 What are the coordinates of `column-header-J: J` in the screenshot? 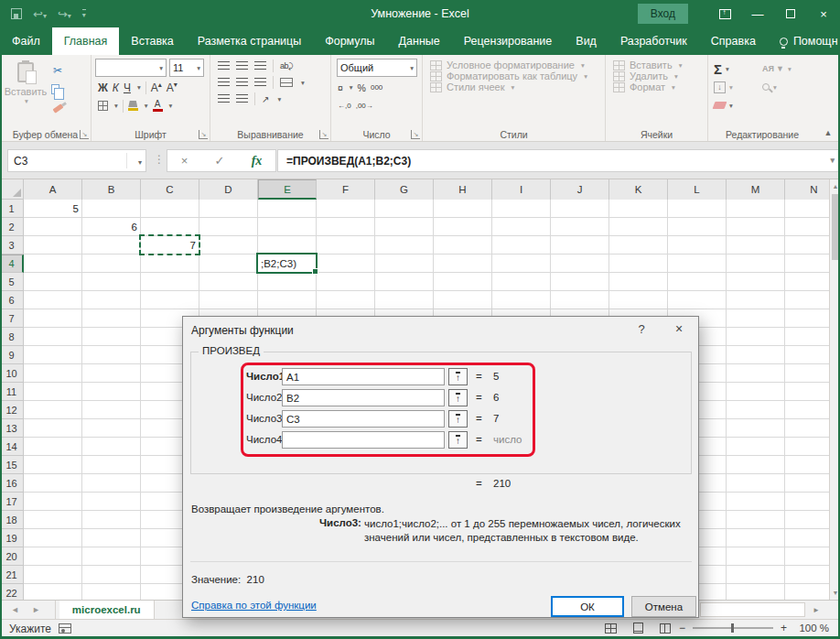 It's located at (580, 190).